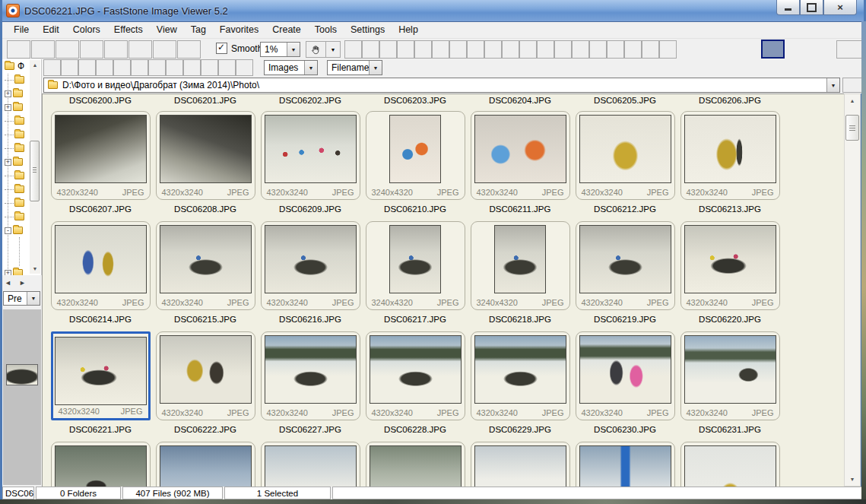  What do you see at coordinates (167, 30) in the screenshot?
I see `menu-item-view: View` at bounding box center [167, 30].